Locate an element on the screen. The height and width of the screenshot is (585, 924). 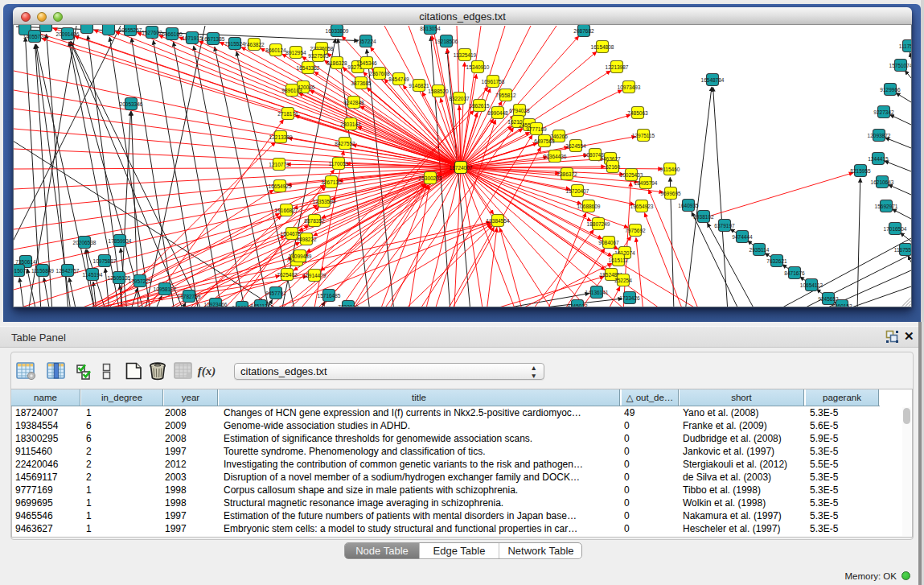
svg-text: 6497568 is located at coordinates (544, 142).